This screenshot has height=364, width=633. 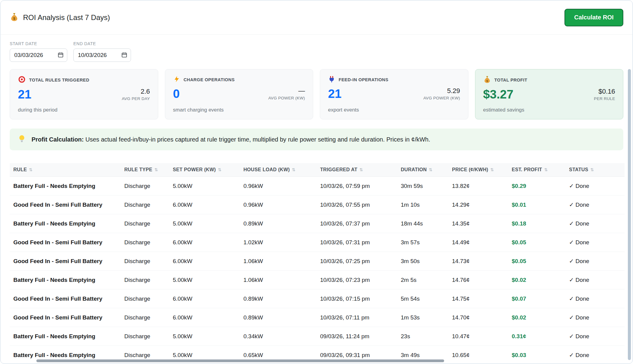 What do you see at coordinates (423, 261) in the screenshot?
I see `cell-duration: 3m 50s` at bounding box center [423, 261].